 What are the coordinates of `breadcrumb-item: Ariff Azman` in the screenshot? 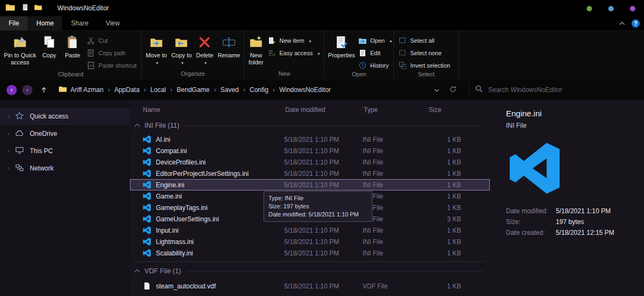 It's located at (92, 90).